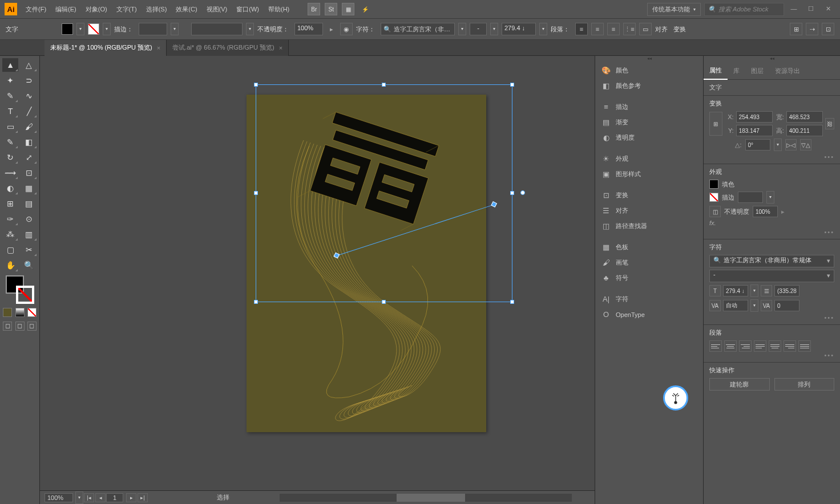 The image size is (840, 504). What do you see at coordinates (805, 346) in the screenshot?
I see `para-justify-all` at bounding box center [805, 346].